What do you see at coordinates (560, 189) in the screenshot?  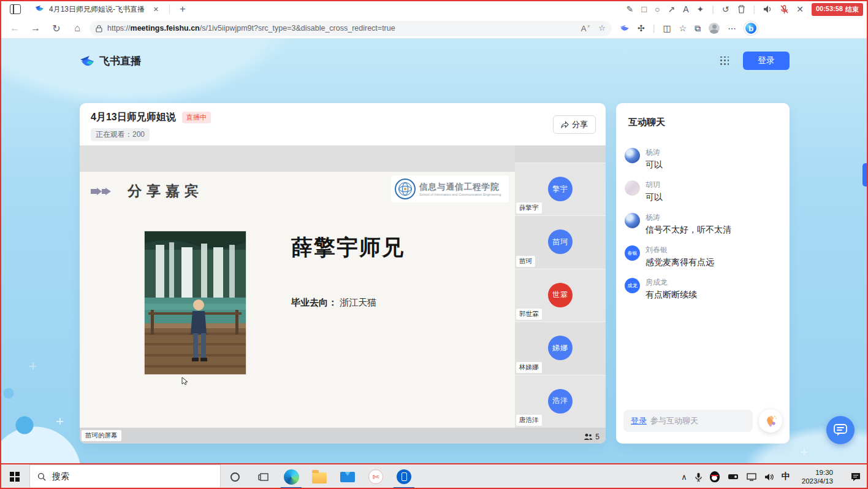 I see `participant-tile: 擎宇 薛擎宇` at bounding box center [560, 189].